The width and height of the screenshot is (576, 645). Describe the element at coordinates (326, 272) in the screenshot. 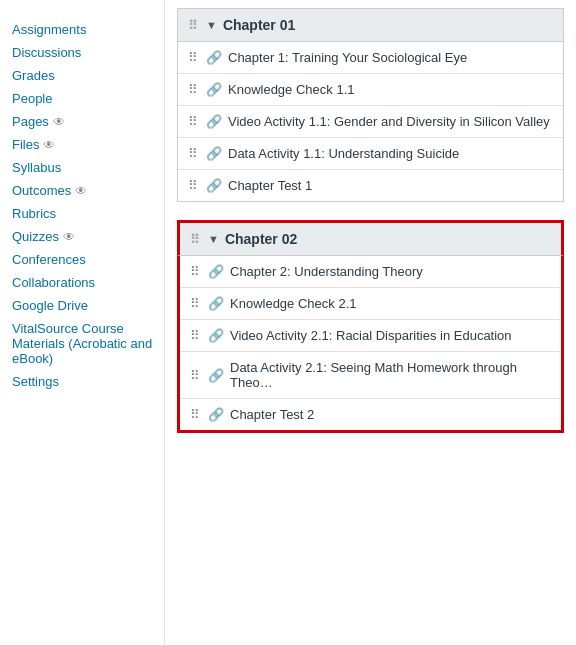

I see `module-item-label: Chapter 2: Understanding Theory` at that location.